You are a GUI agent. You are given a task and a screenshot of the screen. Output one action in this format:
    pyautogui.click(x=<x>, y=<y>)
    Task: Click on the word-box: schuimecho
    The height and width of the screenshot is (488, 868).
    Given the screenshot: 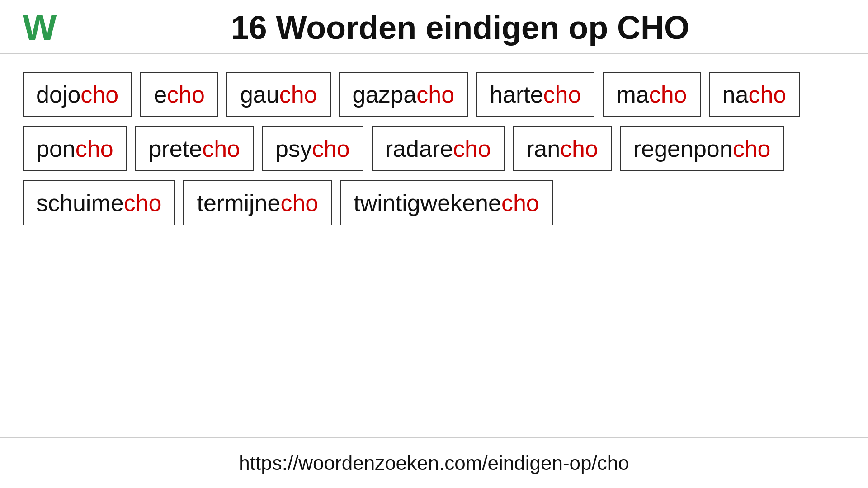 What is the action you would take?
    pyautogui.click(x=99, y=203)
    